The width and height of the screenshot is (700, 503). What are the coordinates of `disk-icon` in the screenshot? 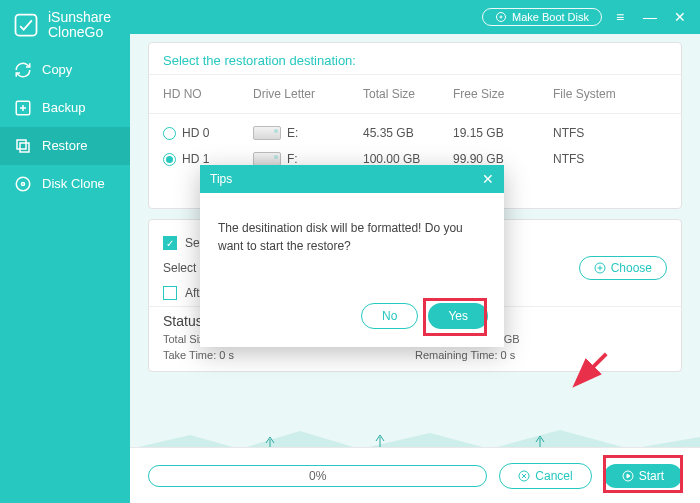 It's located at (23, 184).